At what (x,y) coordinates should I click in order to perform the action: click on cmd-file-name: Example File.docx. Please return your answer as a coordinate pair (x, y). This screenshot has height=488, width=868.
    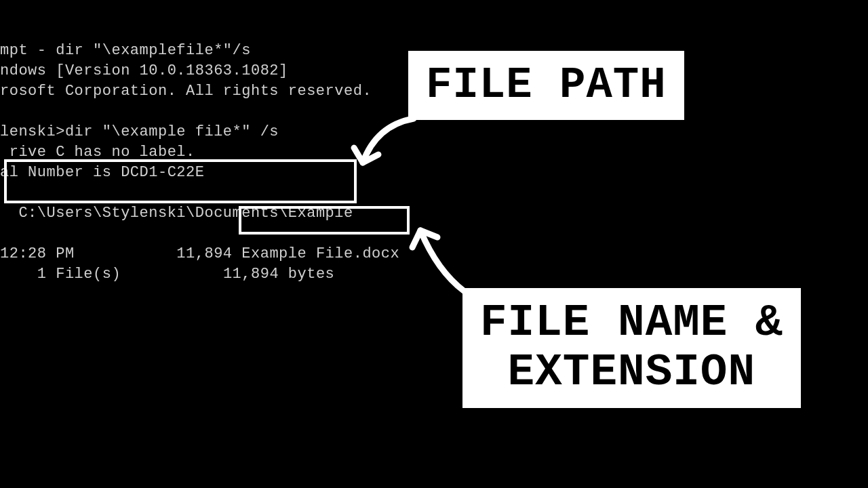
    Looking at the image, I should click on (320, 253).